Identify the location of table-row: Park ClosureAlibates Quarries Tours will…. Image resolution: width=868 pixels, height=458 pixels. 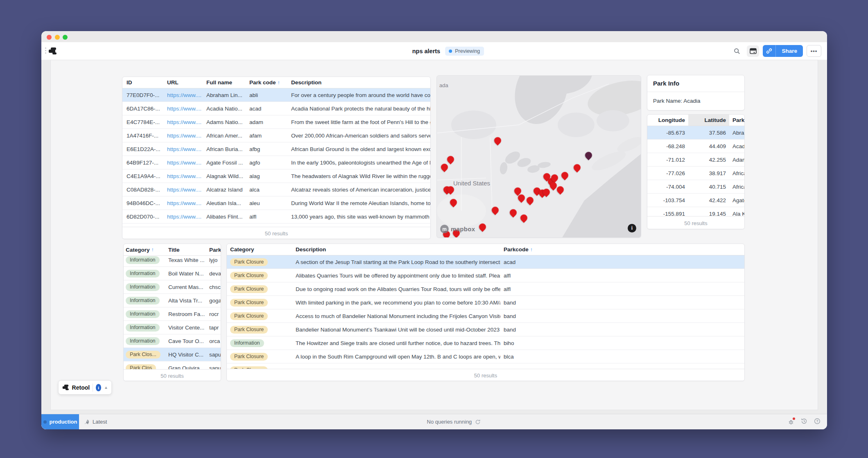
(486, 276).